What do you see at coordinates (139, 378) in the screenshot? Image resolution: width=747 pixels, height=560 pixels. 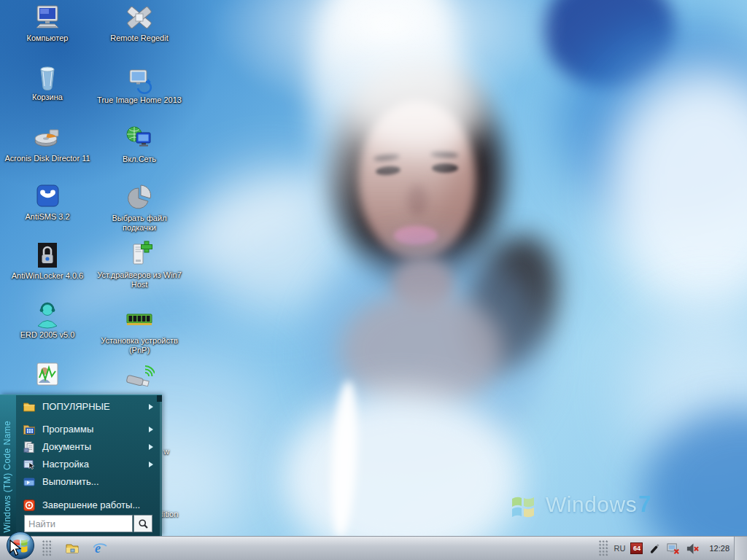 I see `desktop-icon-partially-hidden-usb` at bounding box center [139, 378].